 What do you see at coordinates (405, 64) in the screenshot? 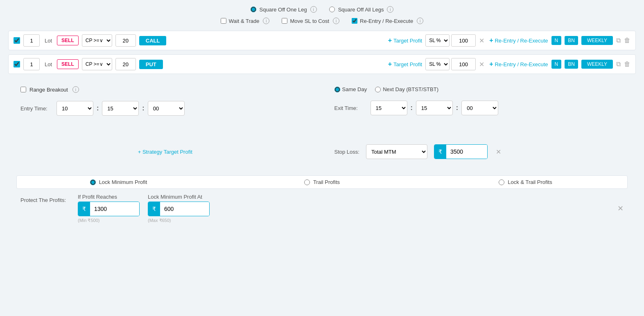
I see `leg2-target-profit-button: + Target Profit` at bounding box center [405, 64].